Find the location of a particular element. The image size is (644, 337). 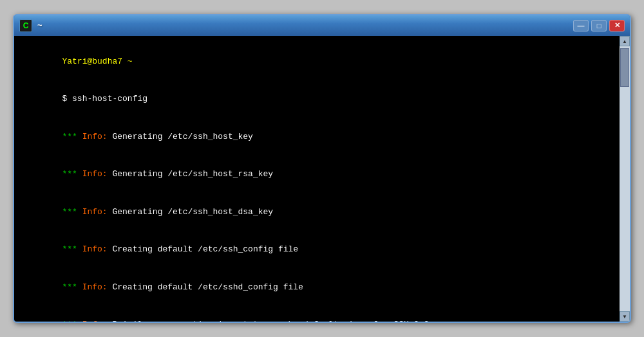

minimize-button: — is located at coordinates (581, 26).